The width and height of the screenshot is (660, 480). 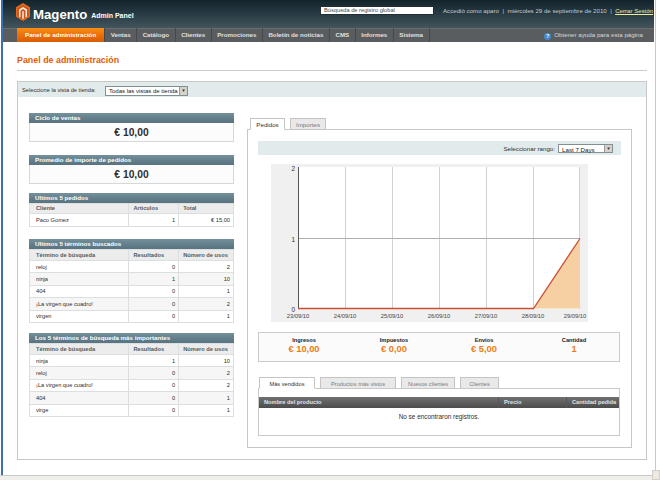 What do you see at coordinates (392, 316) in the screenshot?
I see `svg-text: 25/09/10` at bounding box center [392, 316].